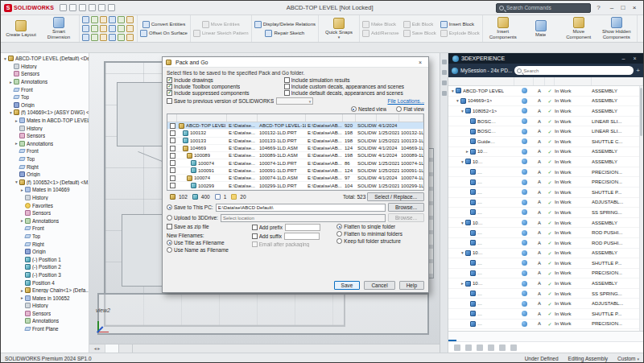  I want to click on ribbon-button: Edit Block, so click(420, 24).